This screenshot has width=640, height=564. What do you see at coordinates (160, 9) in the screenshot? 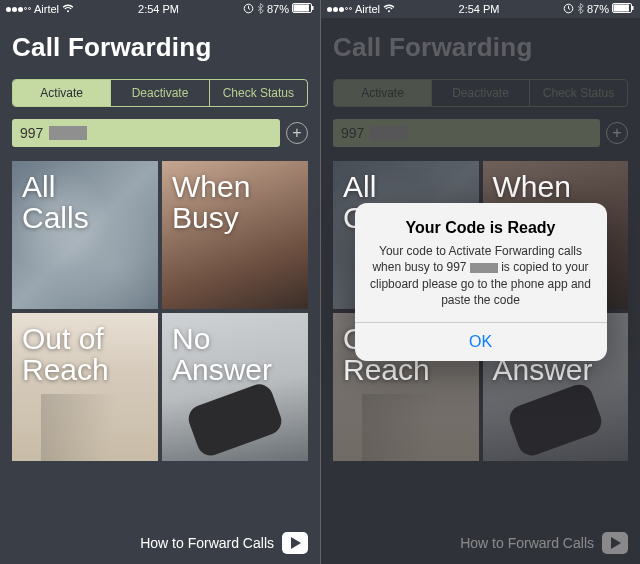
I see `status-bar: Airtel 2:54 PM 87%` at bounding box center [160, 9].